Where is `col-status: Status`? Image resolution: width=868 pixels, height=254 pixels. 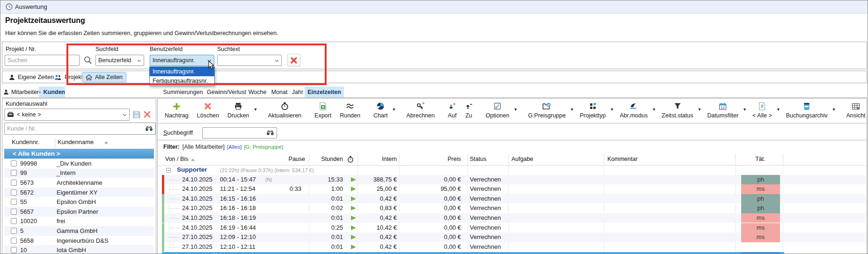 col-status: Status is located at coordinates (489, 159).